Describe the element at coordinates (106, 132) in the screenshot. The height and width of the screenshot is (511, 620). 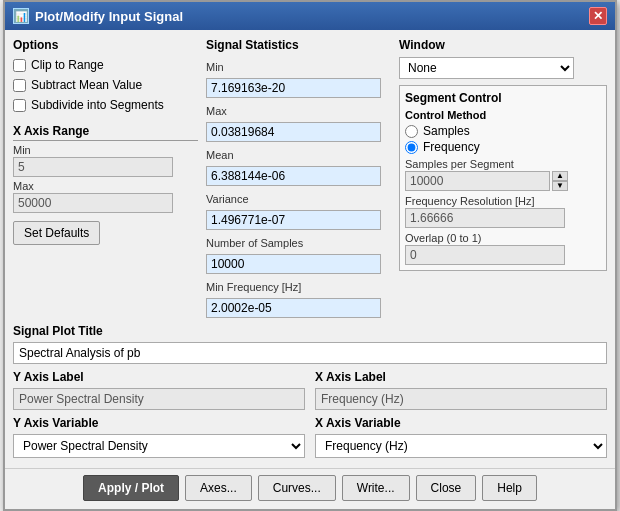
I see `x-axis-range-title: X Axis Range` at that location.